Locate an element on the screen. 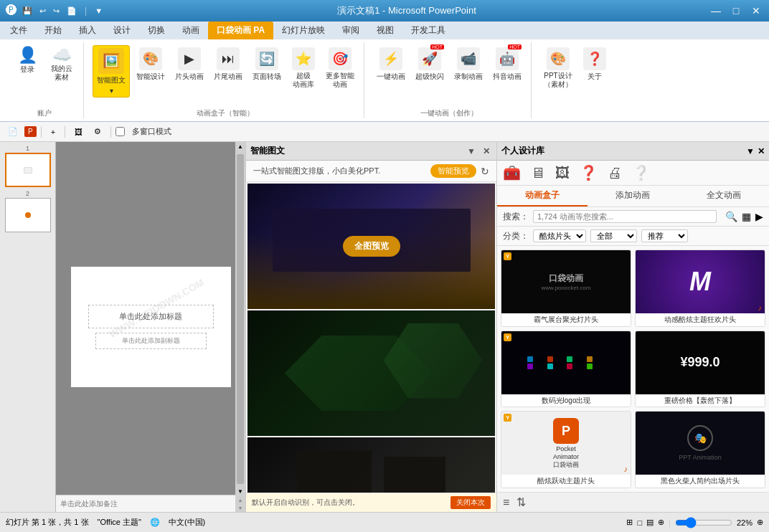 This screenshot has width=769, height=532. tab-animation: 动画 is located at coordinates (191, 30).